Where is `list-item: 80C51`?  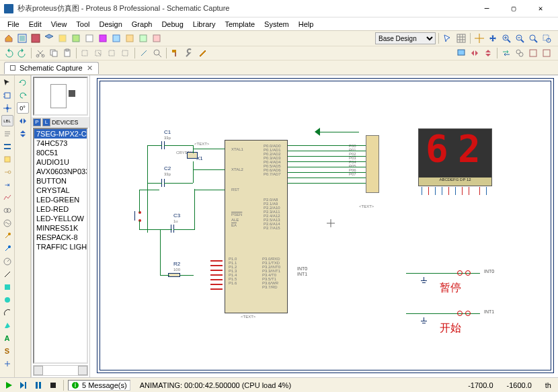
list-item: 80C51 is located at coordinates (61, 153).